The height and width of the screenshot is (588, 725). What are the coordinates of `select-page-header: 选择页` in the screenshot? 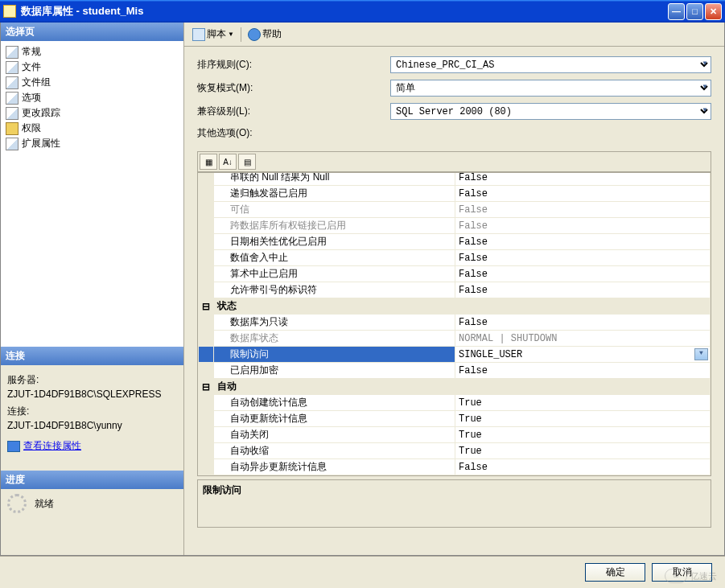 It's located at (92, 32).